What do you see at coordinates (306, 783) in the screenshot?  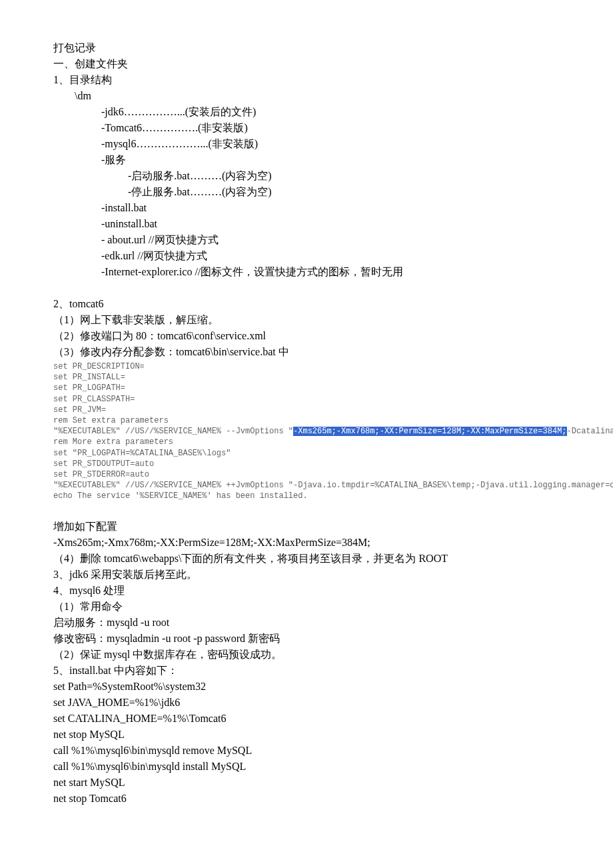 I see `install-bat-l7: net start MySQL` at bounding box center [306, 783].